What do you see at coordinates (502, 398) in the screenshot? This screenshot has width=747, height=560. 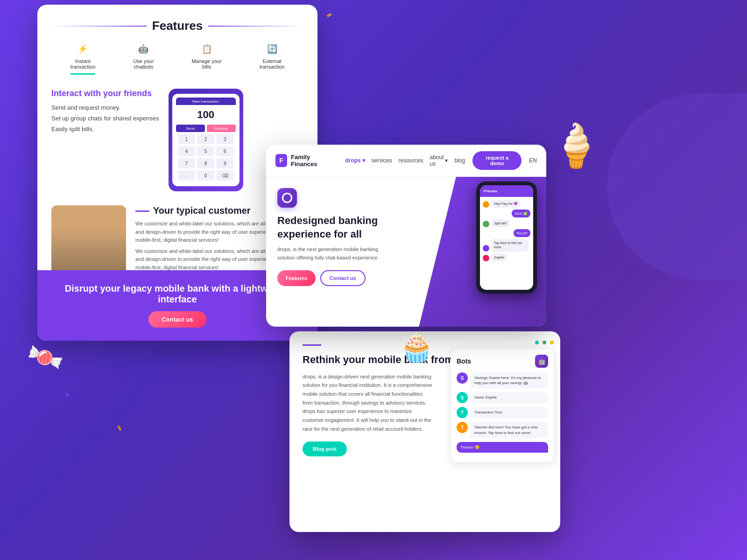 I see `bot-msg-2: S Saver Sophie` at bounding box center [502, 398].